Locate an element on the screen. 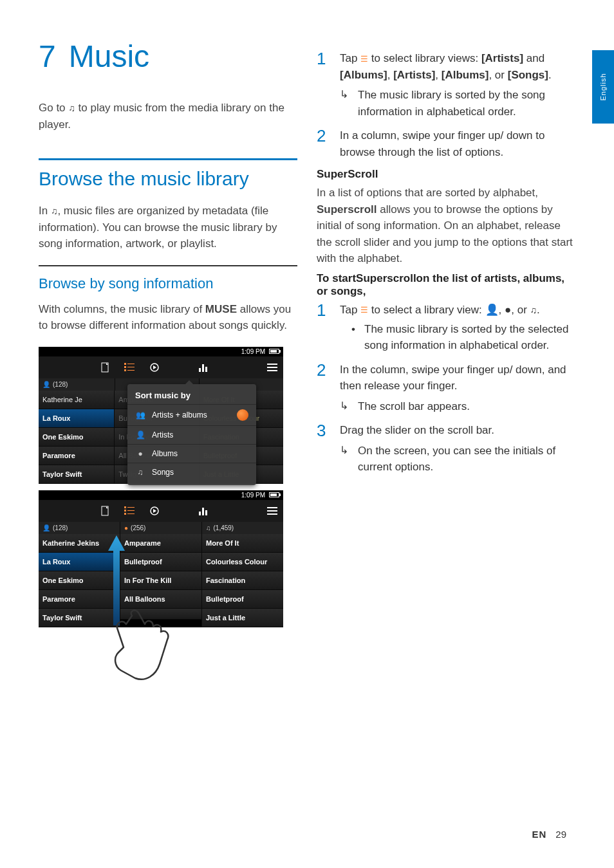 The image size is (614, 868). album-cell: In For The Kill is located at coordinates (161, 580).